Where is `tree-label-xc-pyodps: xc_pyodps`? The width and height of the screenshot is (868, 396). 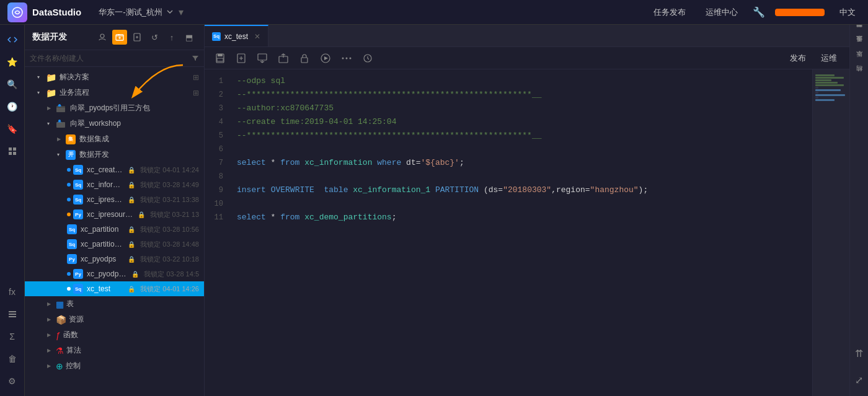 tree-label-xc-pyodps: xc_pyodps is located at coordinates (103, 259).